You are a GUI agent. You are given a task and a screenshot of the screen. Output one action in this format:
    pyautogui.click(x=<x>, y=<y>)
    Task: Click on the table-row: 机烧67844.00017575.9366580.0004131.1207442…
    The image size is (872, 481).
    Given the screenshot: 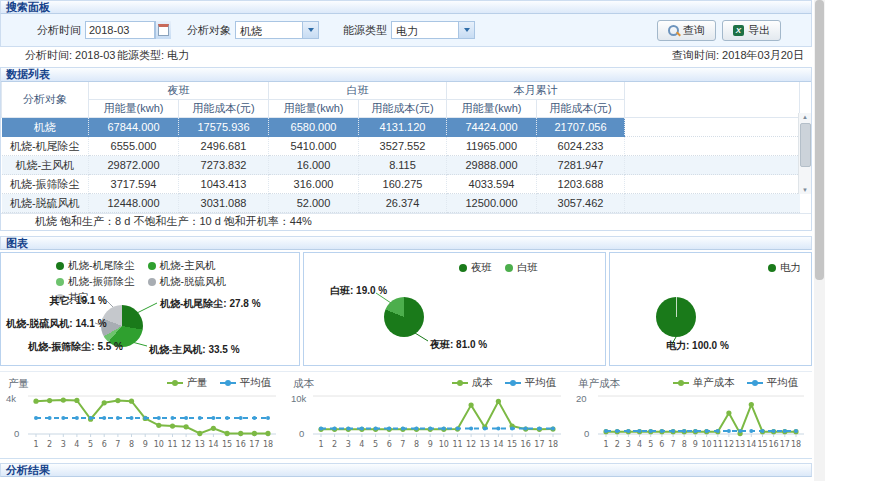 What is the action you would take?
    pyautogui.click(x=401, y=128)
    